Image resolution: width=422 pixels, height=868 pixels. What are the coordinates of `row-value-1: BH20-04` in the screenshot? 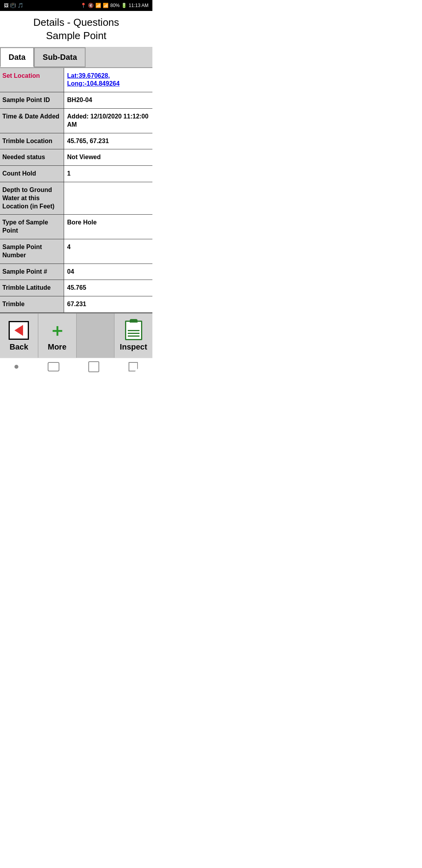 It's located at (108, 100).